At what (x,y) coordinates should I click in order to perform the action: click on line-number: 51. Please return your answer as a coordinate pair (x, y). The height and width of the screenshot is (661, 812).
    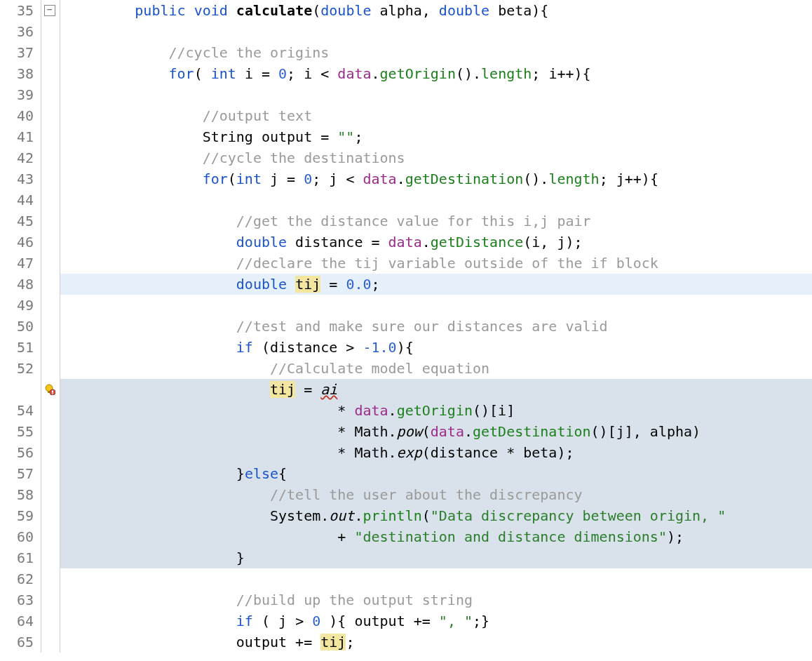
    Looking at the image, I should click on (20, 347).